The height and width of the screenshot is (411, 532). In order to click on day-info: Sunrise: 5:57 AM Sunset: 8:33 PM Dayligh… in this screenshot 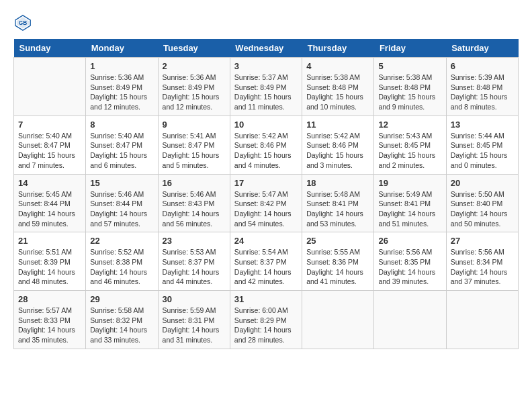, I will do `click(50, 325)`.